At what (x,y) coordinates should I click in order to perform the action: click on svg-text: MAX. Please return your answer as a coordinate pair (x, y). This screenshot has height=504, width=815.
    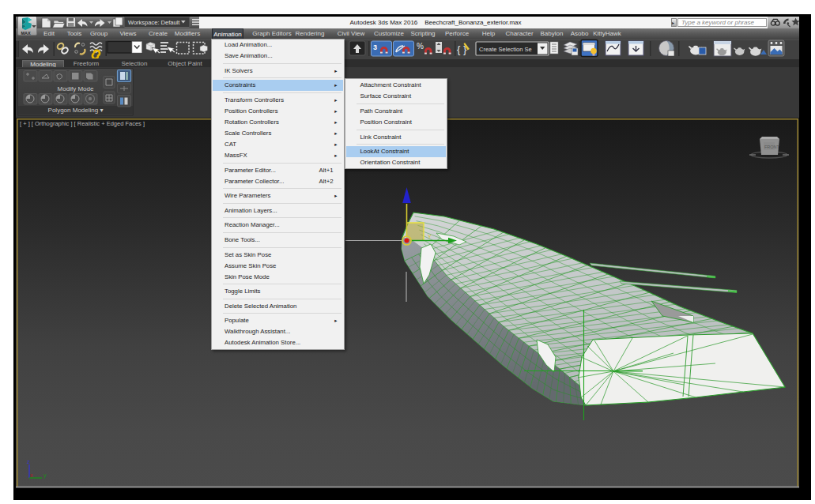
    Looking at the image, I should click on (25, 32).